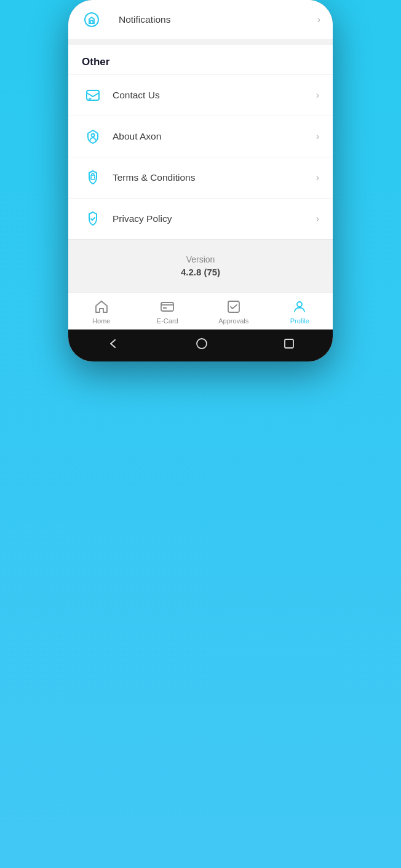 The width and height of the screenshot is (401, 868). Describe the element at coordinates (93, 219) in the screenshot. I see `privacy-policy-icon` at that location.